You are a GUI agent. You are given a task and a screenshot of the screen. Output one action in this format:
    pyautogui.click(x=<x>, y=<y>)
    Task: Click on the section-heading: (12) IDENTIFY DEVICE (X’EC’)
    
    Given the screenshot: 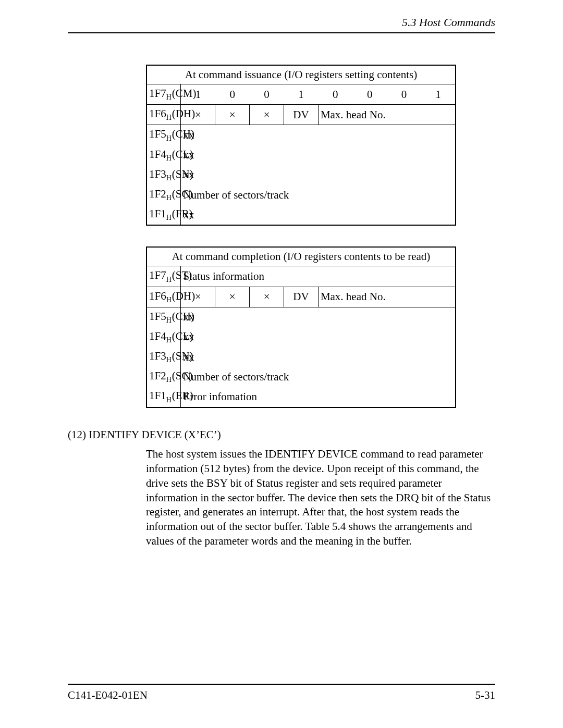 What is the action you would take?
    pyautogui.click(x=282, y=435)
    